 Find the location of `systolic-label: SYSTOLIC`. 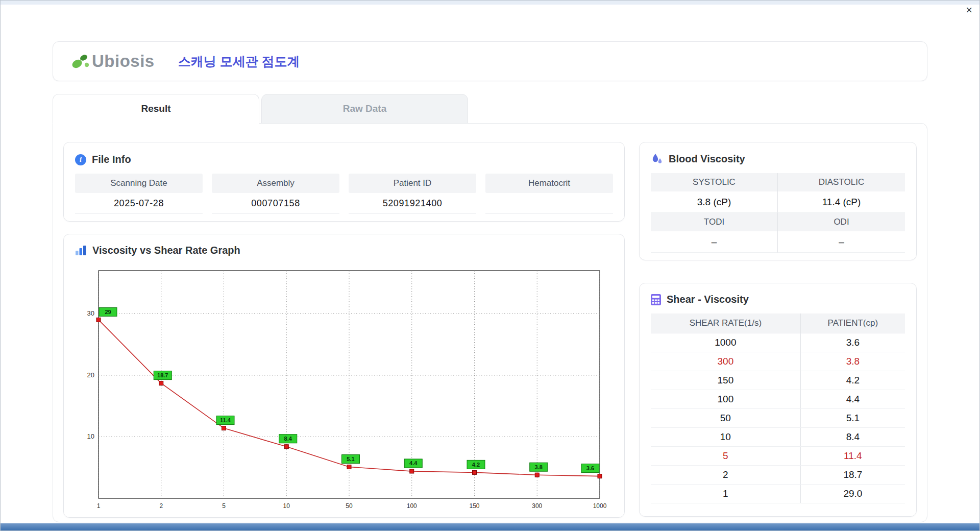

systolic-label: SYSTOLIC is located at coordinates (715, 182).